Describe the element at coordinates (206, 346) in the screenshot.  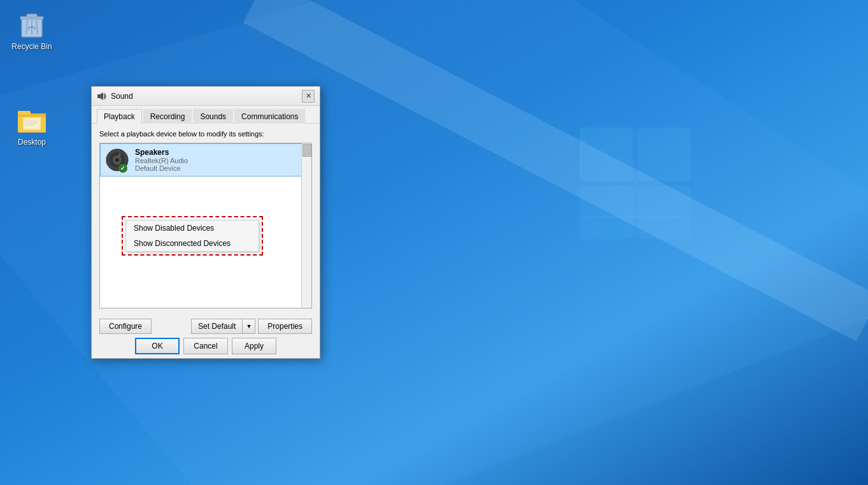
I see `button-row-2: OK Cancel Apply` at that location.